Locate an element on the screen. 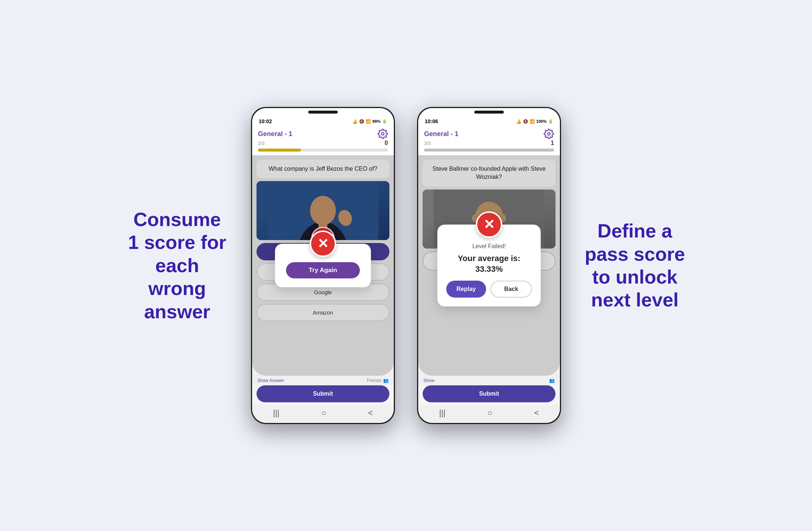 The width and height of the screenshot is (812, 531). failed-overlay: Level Failed! Your average is: 33.33% Re… is located at coordinates (489, 266).